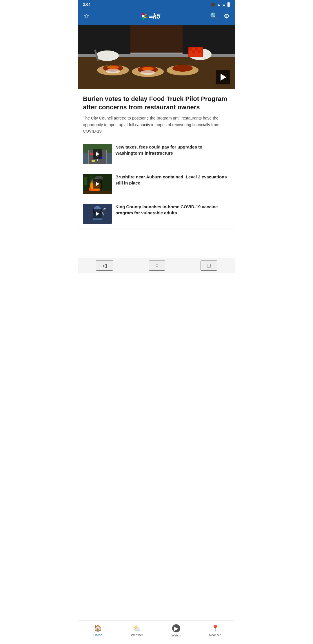  What do you see at coordinates (220, 16) in the screenshot?
I see `header-actions: 🔍 ⚙` at bounding box center [220, 16].